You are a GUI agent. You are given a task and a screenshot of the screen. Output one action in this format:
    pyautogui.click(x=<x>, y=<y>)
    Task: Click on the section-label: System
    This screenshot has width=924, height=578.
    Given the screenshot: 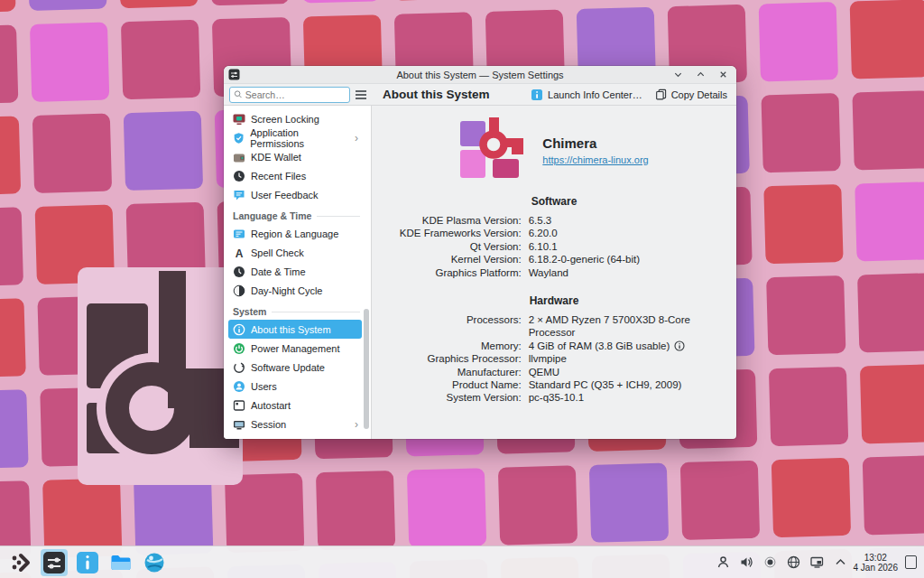 What is the action you would take?
    pyautogui.click(x=249, y=312)
    